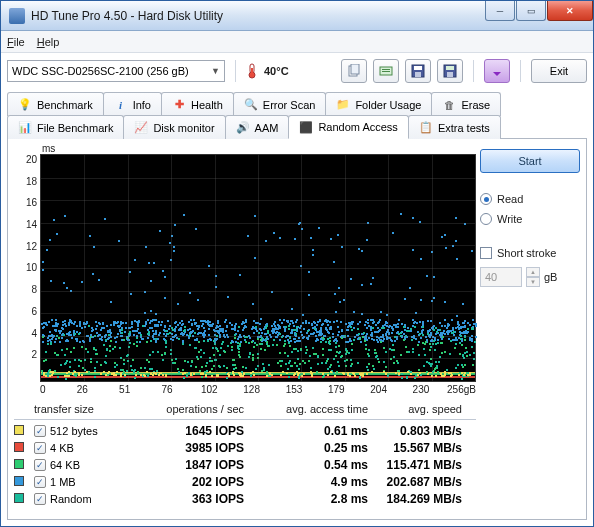 The width and height of the screenshot is (594, 527). I want to click on save-screenshot-button, so click(450, 71).